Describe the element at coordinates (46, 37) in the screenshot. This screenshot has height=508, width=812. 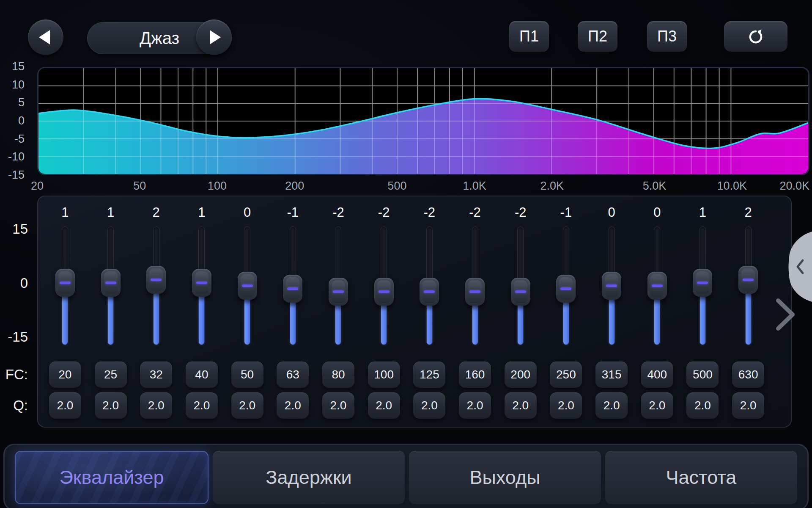
I see `preset-prev-button` at that location.